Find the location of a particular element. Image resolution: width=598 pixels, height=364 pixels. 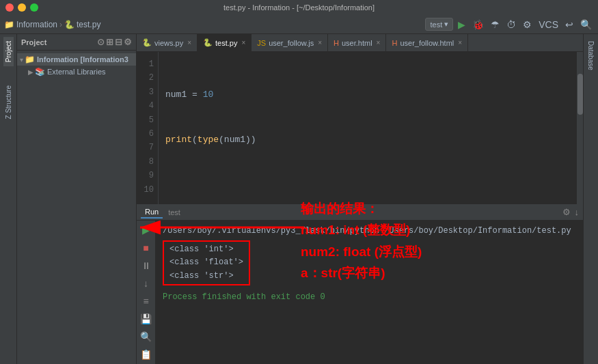

nav-bar: 📁 Information › 🐍 test.py test ▾ ▶ 🐞 ☂ ⏱… is located at coordinates (299, 25).